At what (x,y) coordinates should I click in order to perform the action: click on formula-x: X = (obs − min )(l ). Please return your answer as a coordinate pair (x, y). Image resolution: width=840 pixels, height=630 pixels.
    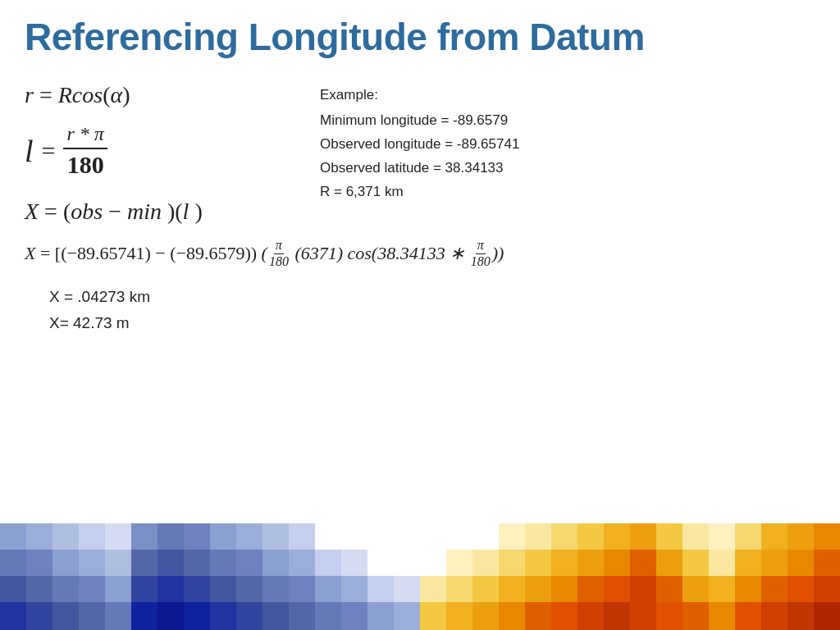
    Looking at the image, I should click on (156, 212).